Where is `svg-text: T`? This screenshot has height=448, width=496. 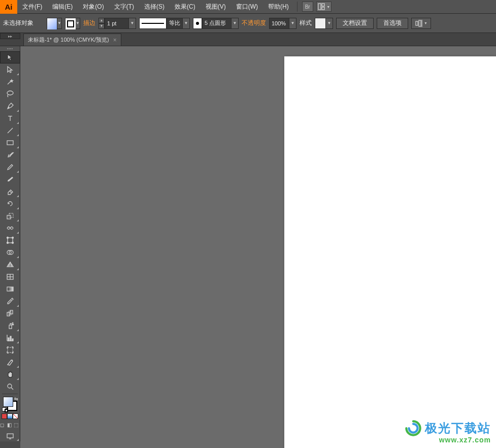 svg-text: T is located at coordinates (10, 118).